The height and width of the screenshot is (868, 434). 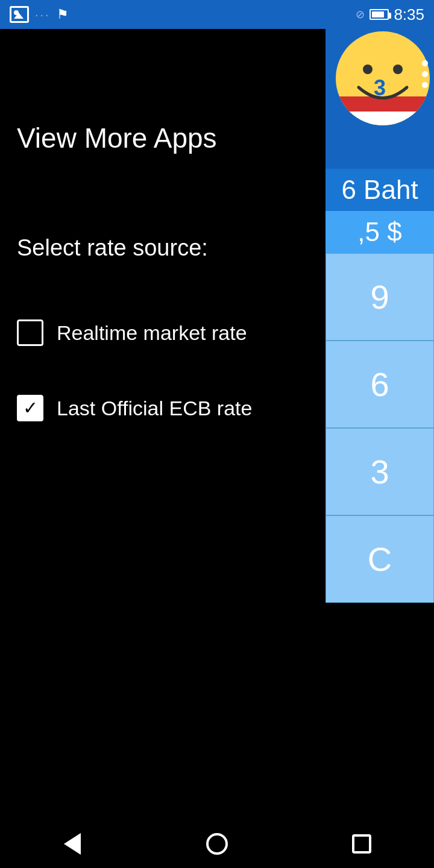 I want to click on home-button, so click(x=217, y=844).